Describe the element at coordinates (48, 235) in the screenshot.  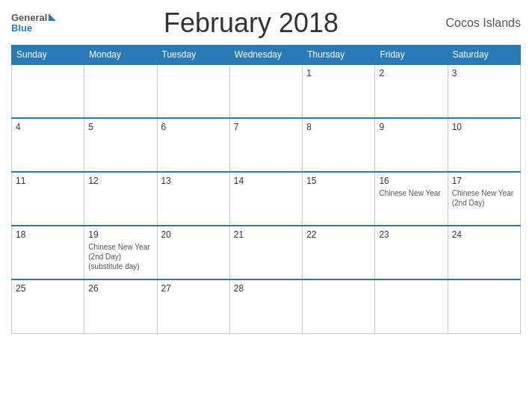
I see `day-number: 18` at that location.